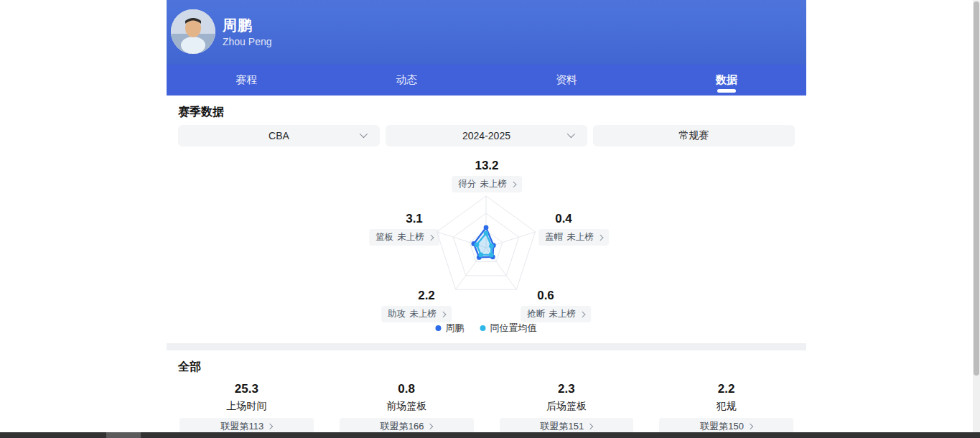  What do you see at coordinates (396, 314) in the screenshot?
I see `stat-label: 助攻` at bounding box center [396, 314].